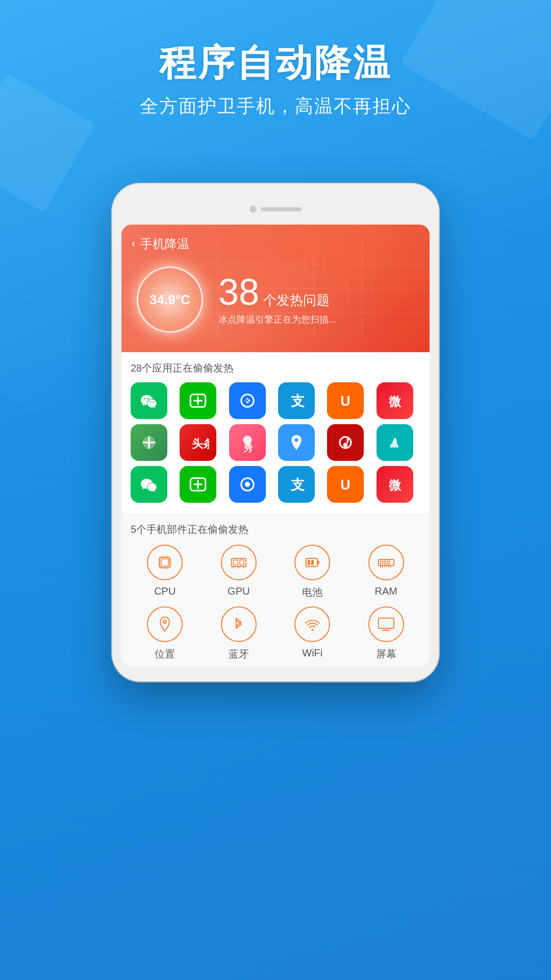  Describe the element at coordinates (386, 591) in the screenshot. I see `ram-label: RAM` at that location.